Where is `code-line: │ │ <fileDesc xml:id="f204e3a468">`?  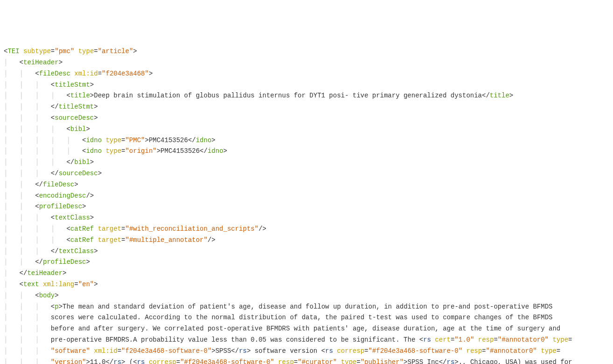
code-line: │ │ <fileDesc xml:id="f204e3a468"> is located at coordinates (306, 74).